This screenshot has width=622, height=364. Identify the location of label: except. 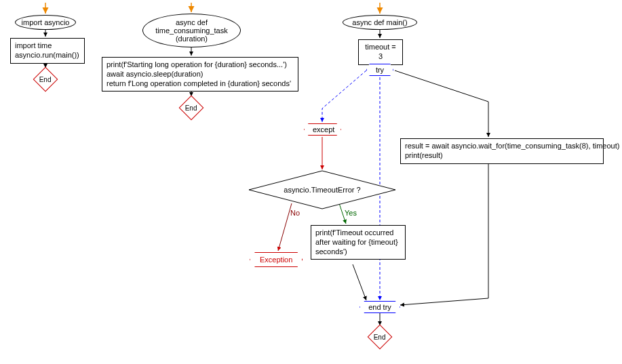
(324, 129).